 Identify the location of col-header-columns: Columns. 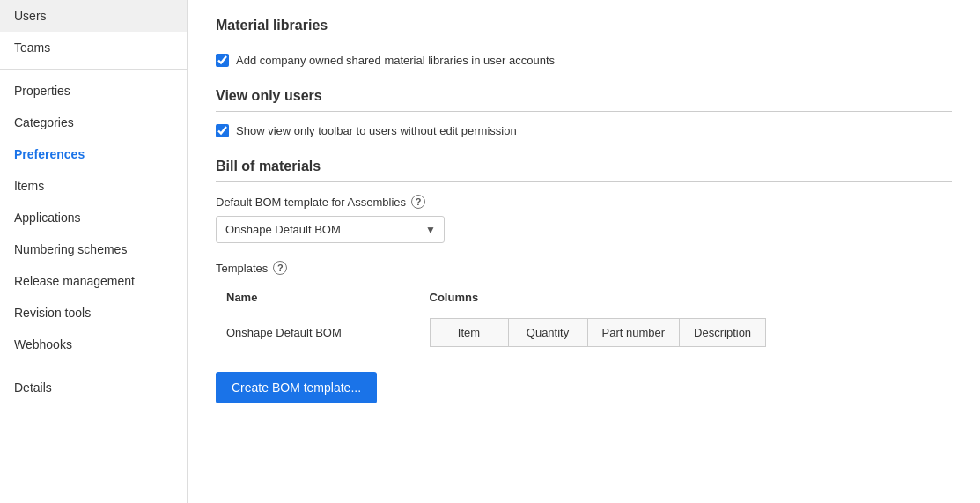
(685, 298).